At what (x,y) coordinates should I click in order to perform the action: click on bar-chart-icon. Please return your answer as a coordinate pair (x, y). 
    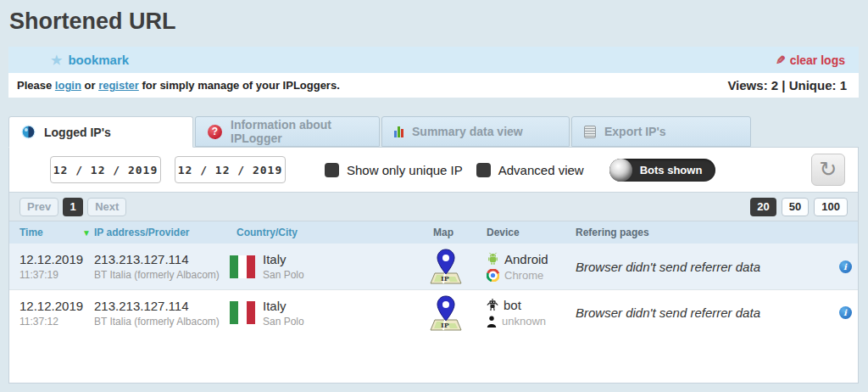
    Looking at the image, I should click on (398, 132).